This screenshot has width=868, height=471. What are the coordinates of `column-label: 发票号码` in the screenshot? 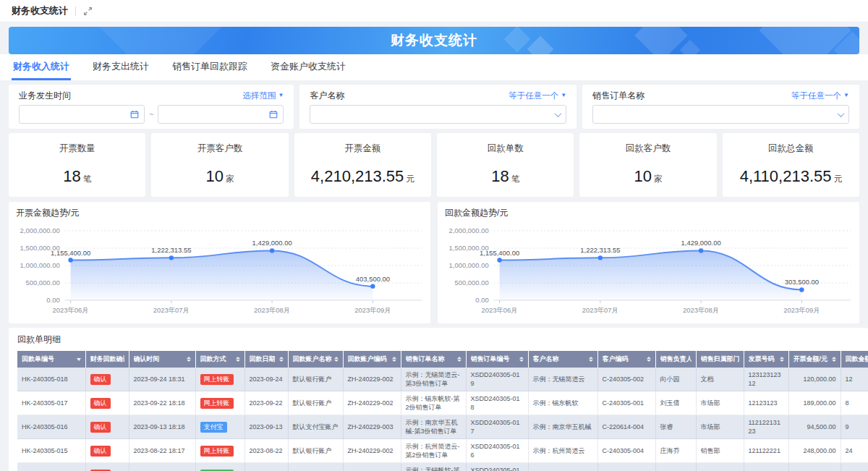 It's located at (762, 359).